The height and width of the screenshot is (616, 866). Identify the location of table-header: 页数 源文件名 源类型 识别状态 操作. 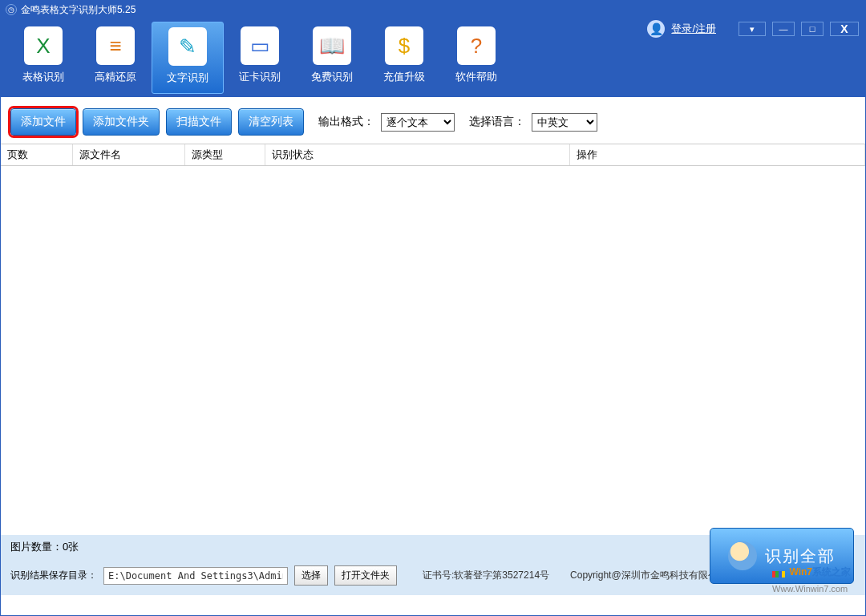
(433, 155).